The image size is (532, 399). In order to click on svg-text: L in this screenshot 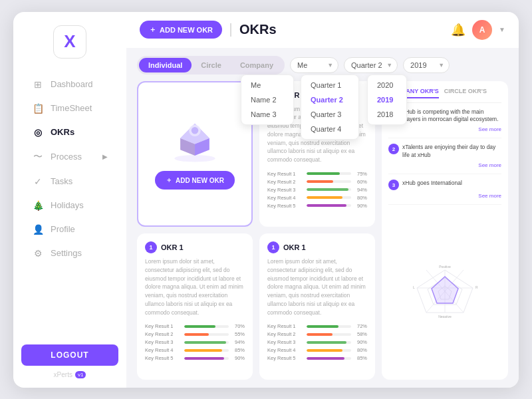, I will do `click(414, 287)`.